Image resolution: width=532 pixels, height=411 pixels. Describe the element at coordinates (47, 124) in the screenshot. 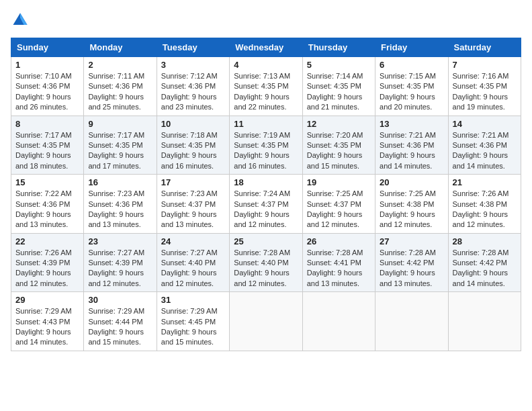

I see `day-number: 8` at that location.